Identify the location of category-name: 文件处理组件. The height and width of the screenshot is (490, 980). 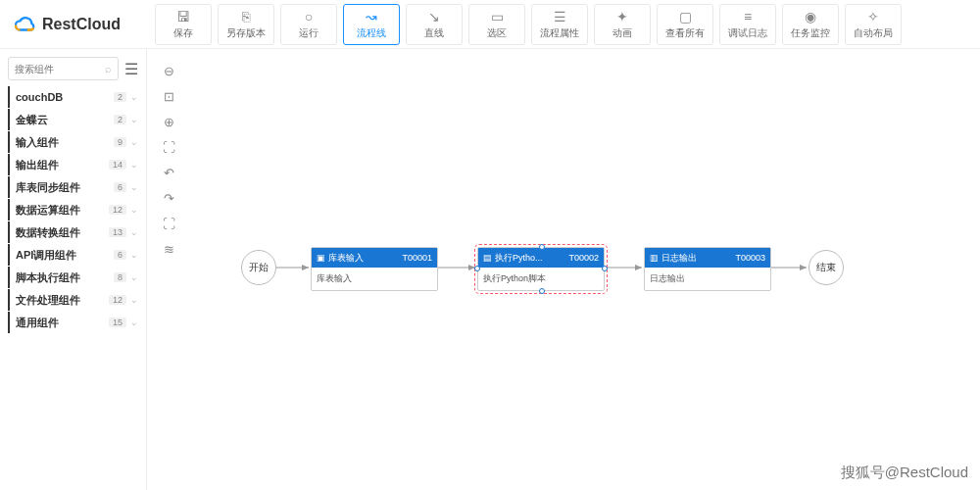
(63, 300).